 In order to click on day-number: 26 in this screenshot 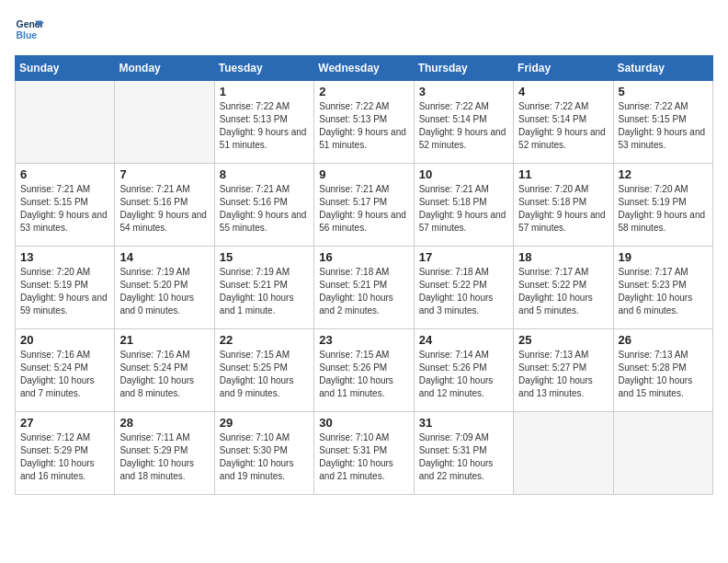, I will do `click(664, 340)`.